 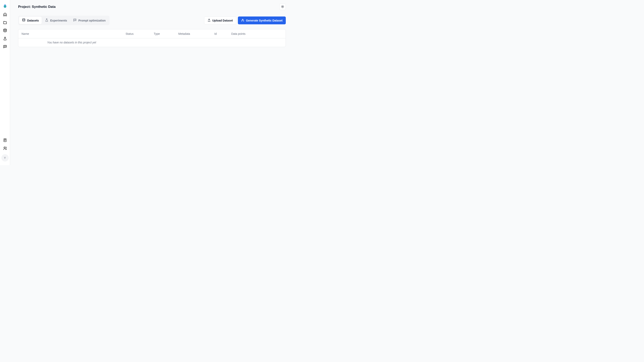 I want to click on tab-label: Prompt optimization, so click(x=92, y=20).